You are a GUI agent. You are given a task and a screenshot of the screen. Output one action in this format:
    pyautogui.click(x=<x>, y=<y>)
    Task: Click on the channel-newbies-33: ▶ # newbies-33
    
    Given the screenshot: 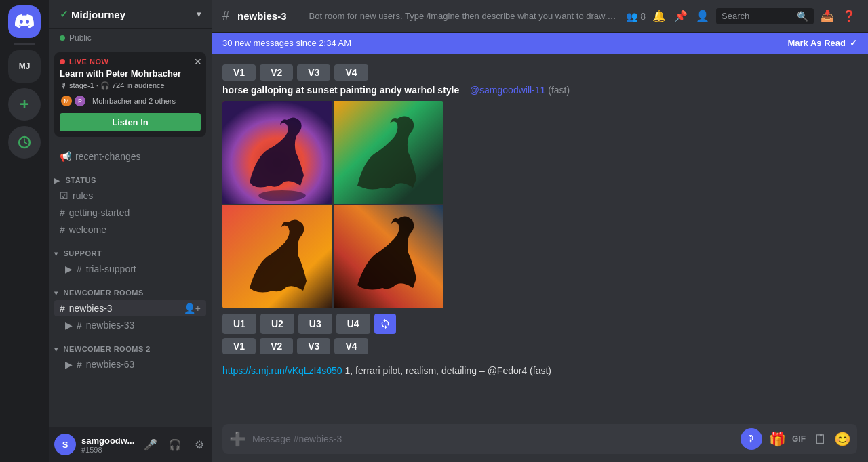 What is the action you would take?
    pyautogui.click(x=130, y=325)
    